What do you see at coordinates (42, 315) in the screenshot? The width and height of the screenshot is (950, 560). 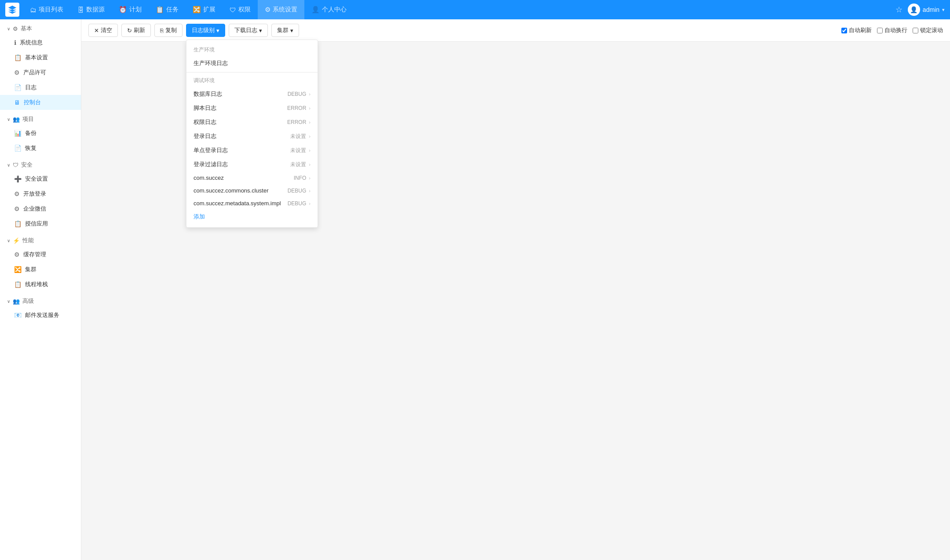 I see `sidebar-label-email-service: 邮件发送服务` at bounding box center [42, 315].